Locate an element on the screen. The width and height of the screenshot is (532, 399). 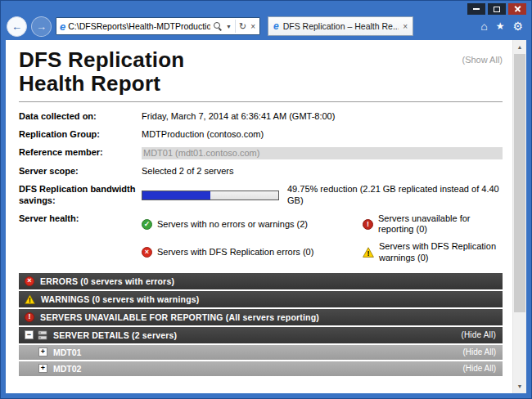
field-row-replication-group: Replication Group: MDTProduction (contos… is located at coordinates (260, 135).